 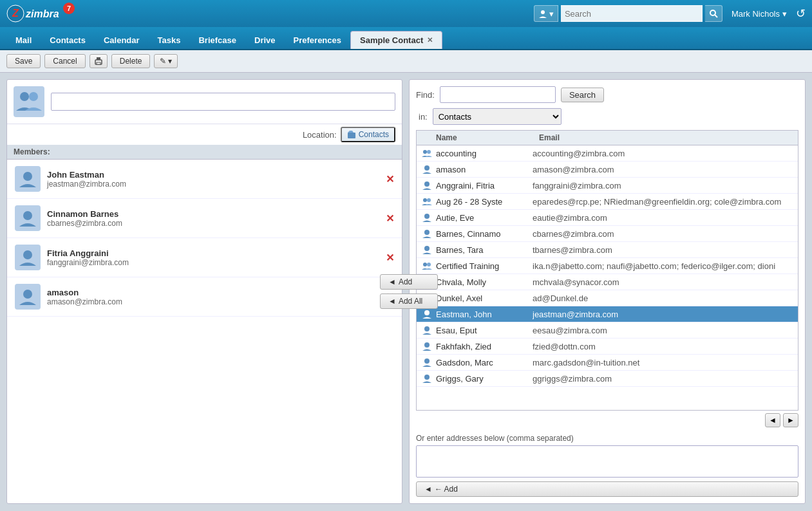 I want to click on next-page-button: ►, so click(x=791, y=420).